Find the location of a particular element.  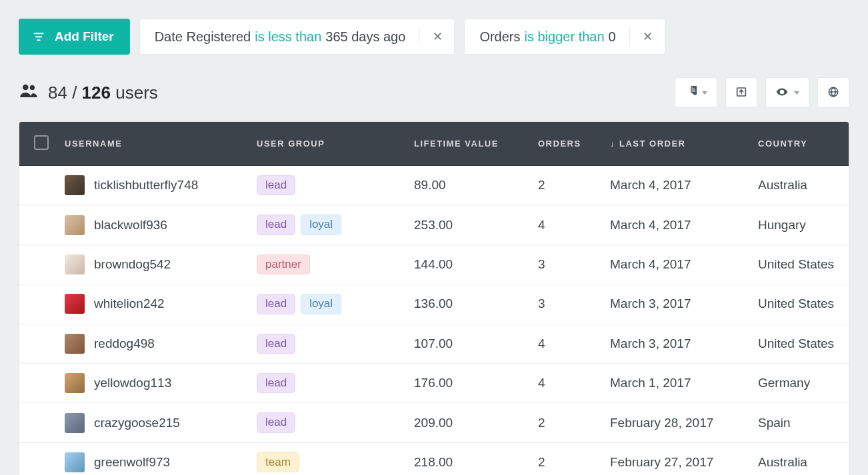

filter-value: 365 days ago is located at coordinates (365, 37).